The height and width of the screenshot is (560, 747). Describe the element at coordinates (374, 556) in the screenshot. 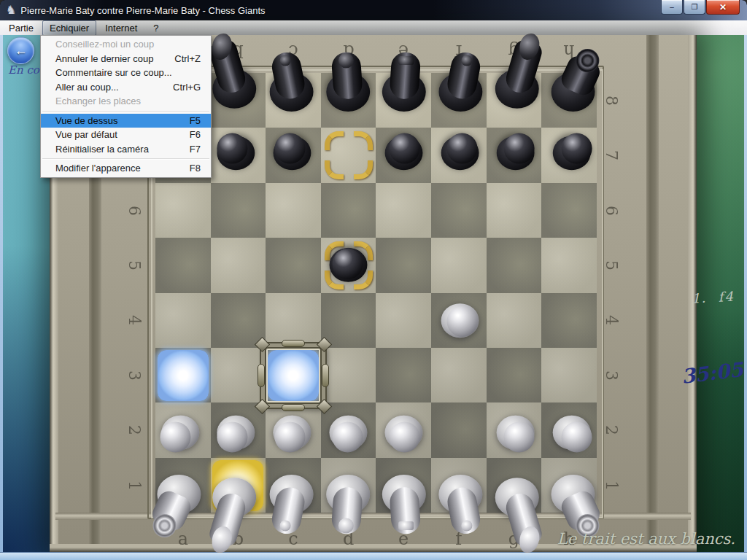

I see `window-border-bottom` at that location.